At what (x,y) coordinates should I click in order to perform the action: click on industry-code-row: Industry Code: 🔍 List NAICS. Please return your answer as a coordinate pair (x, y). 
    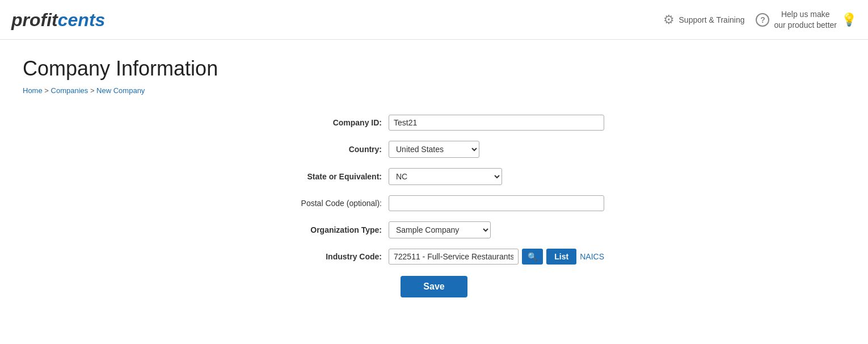
    Looking at the image, I should click on (434, 257).